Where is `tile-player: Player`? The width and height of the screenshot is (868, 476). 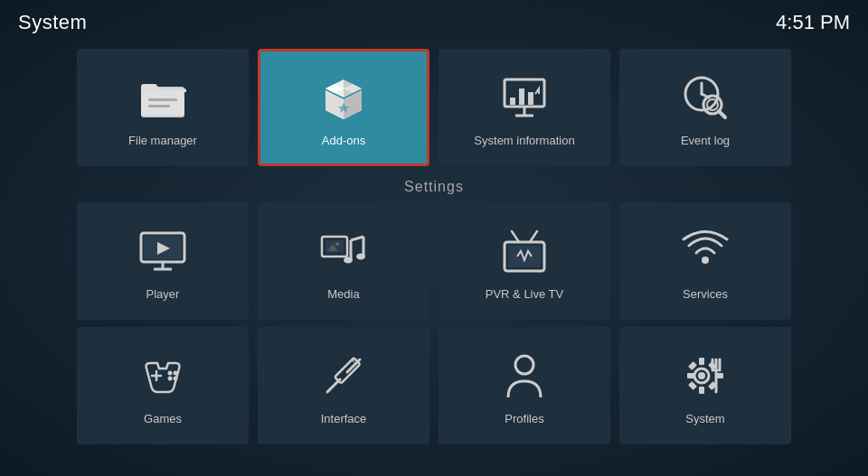
tile-player: Player is located at coordinates (163, 261).